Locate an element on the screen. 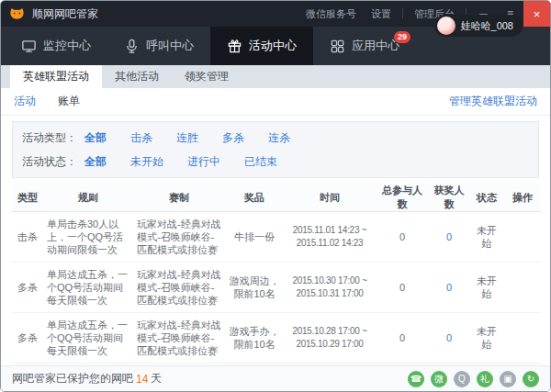 The image size is (551, 392). filter-label: 活动状态： is located at coordinates (50, 162).